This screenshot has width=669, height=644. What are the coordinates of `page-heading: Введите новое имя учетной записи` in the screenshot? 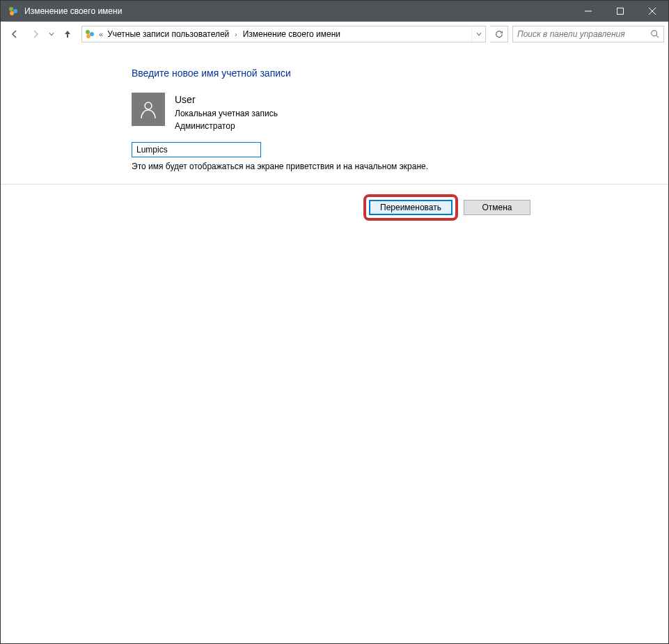 It's located at (400, 73).